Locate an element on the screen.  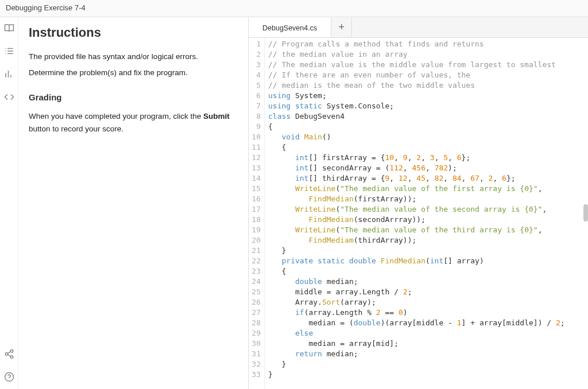
grading-heading: Grading is located at coordinates (133, 98).